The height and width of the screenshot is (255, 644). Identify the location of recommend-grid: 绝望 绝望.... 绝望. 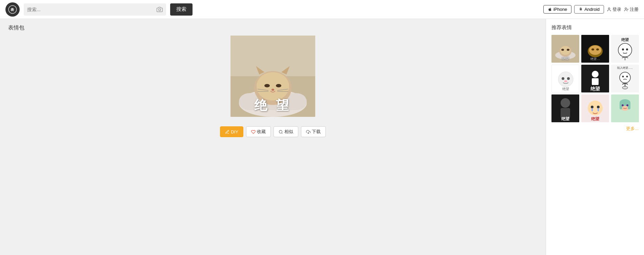
(595, 79).